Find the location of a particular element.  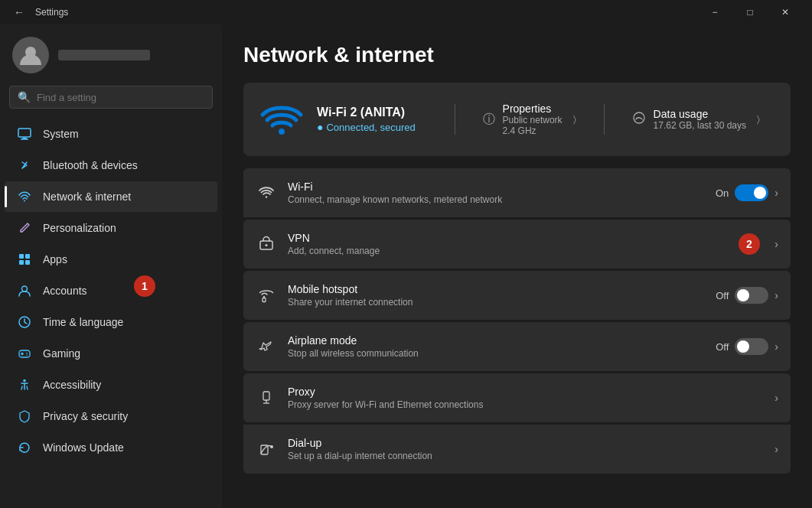

settings-item-vpn: VPN Add, connect, manage › 2 is located at coordinates (517, 244).